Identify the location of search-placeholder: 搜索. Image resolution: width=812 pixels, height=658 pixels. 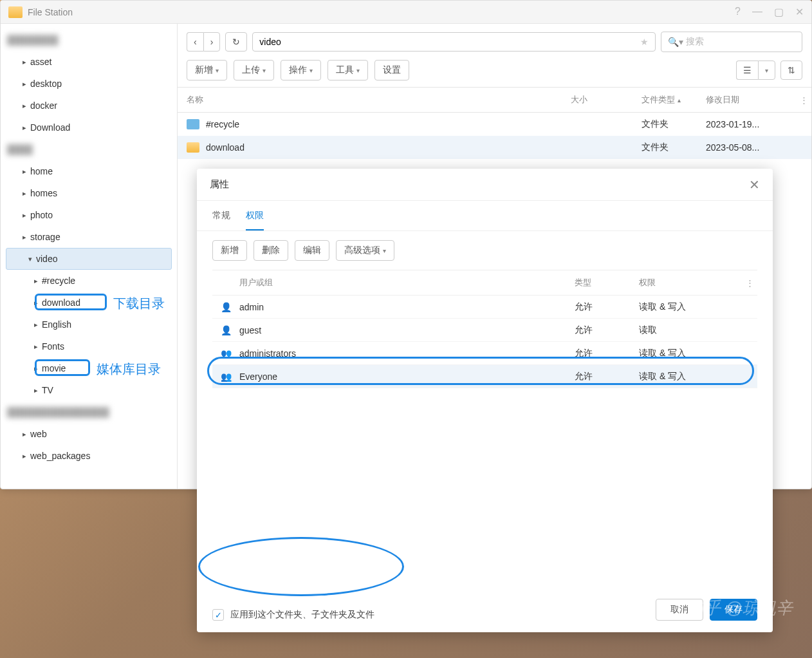
(695, 42).